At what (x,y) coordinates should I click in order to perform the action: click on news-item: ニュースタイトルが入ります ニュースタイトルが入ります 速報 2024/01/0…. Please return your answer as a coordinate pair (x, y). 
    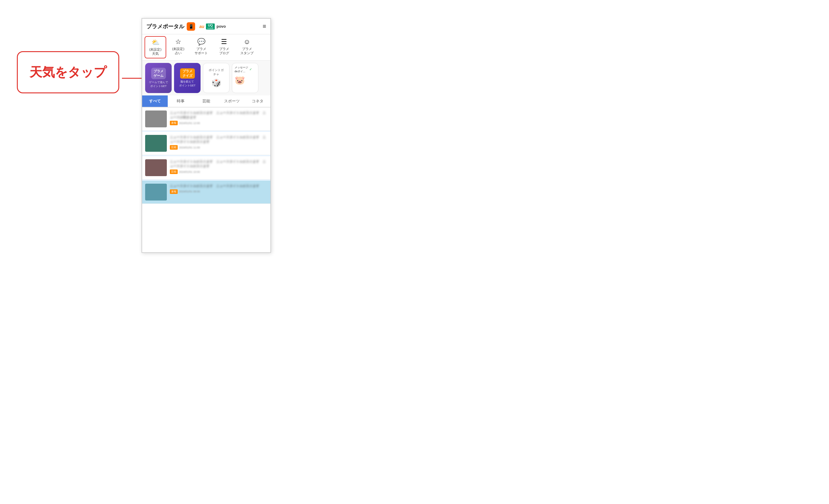
    Looking at the image, I should click on (206, 192).